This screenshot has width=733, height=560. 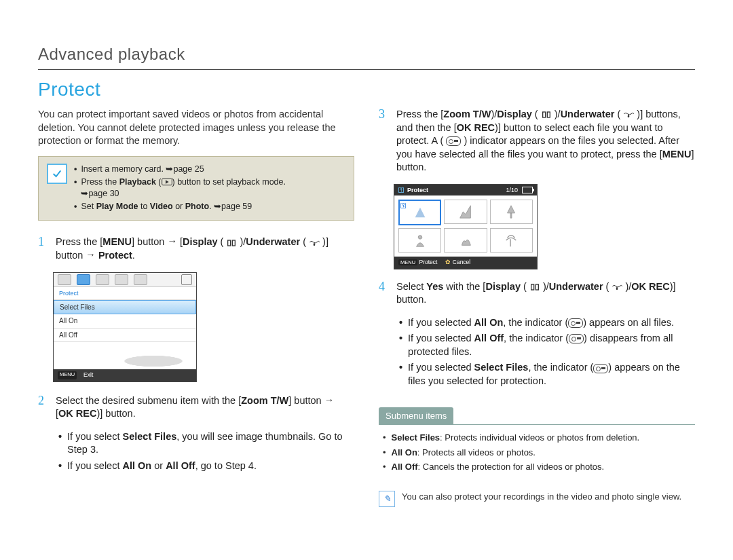 What do you see at coordinates (387, 499) in the screenshot?
I see `note-icon: ✎` at bounding box center [387, 499].